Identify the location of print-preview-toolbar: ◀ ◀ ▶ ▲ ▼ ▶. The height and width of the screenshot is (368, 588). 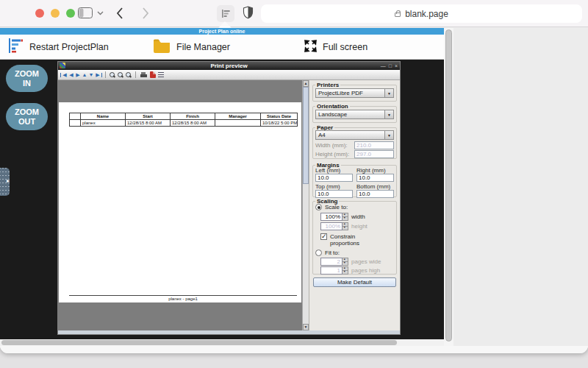
(229, 75).